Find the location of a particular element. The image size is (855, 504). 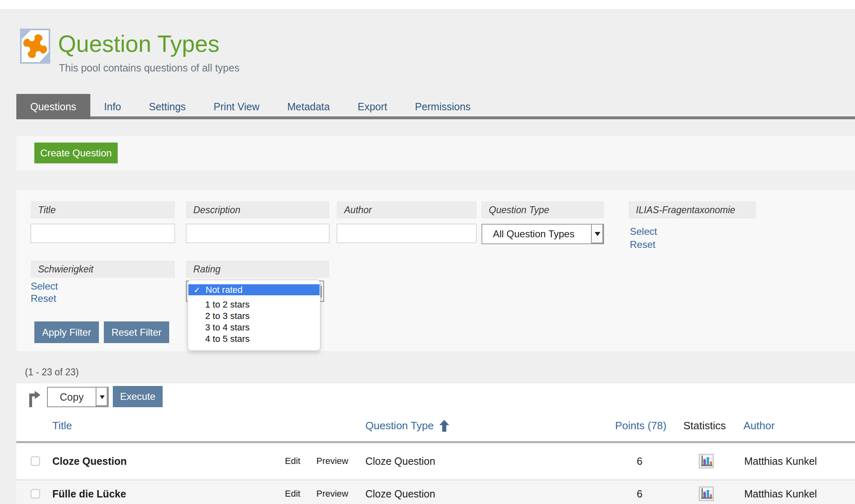

rating-option-label: Not rated is located at coordinates (224, 290).